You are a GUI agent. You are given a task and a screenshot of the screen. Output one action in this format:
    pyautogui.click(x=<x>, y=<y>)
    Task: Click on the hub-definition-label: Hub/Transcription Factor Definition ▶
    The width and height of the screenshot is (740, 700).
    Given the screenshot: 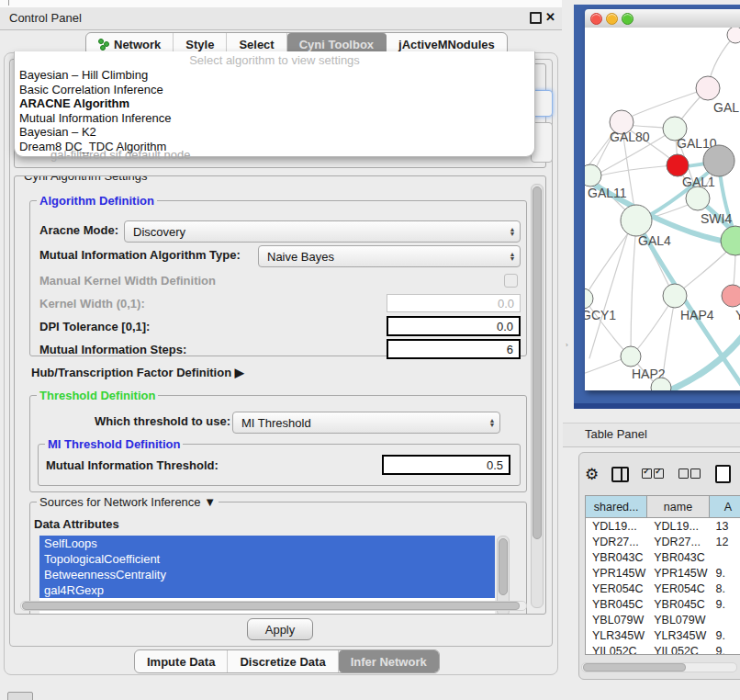 What is the action you would take?
    pyautogui.click(x=138, y=373)
    